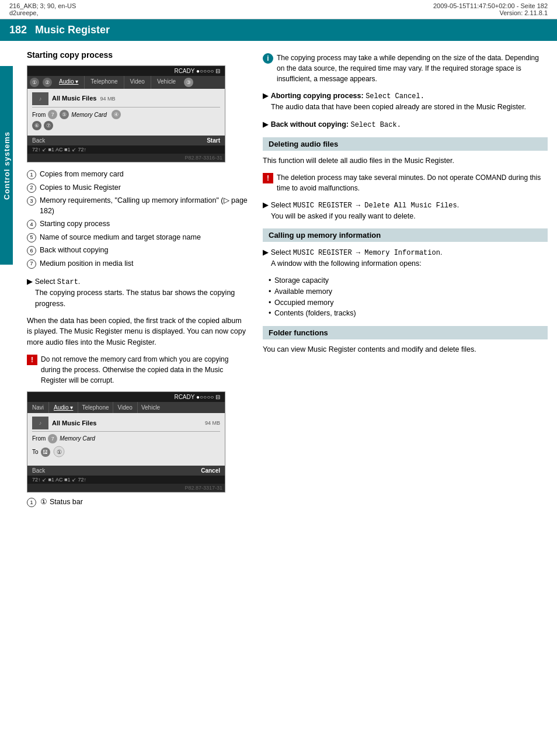  What do you see at coordinates (268, 58) in the screenshot?
I see `info-icon: i` at bounding box center [268, 58].